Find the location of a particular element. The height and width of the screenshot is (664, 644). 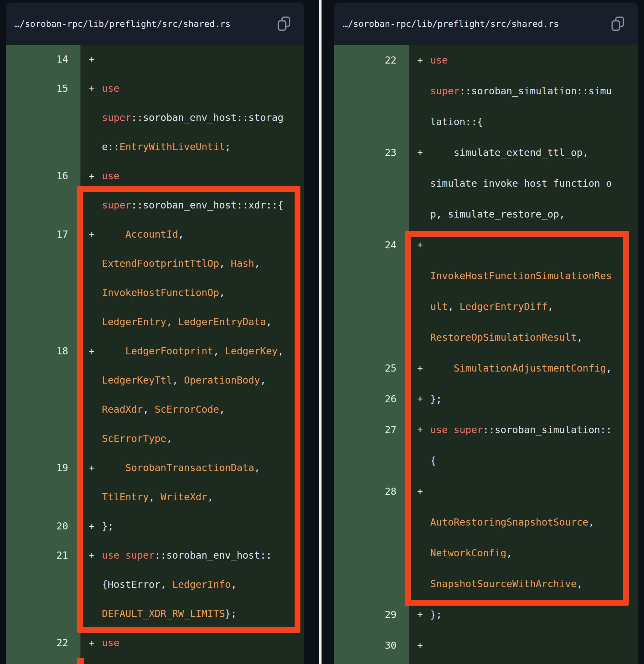

line-number: 21 is located at coordinates (43, 555).